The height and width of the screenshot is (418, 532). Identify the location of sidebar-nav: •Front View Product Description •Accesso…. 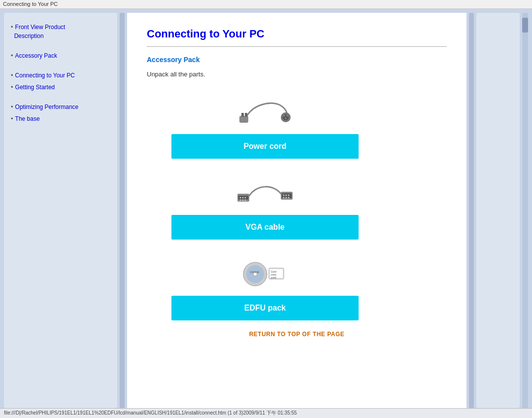
(61, 74).